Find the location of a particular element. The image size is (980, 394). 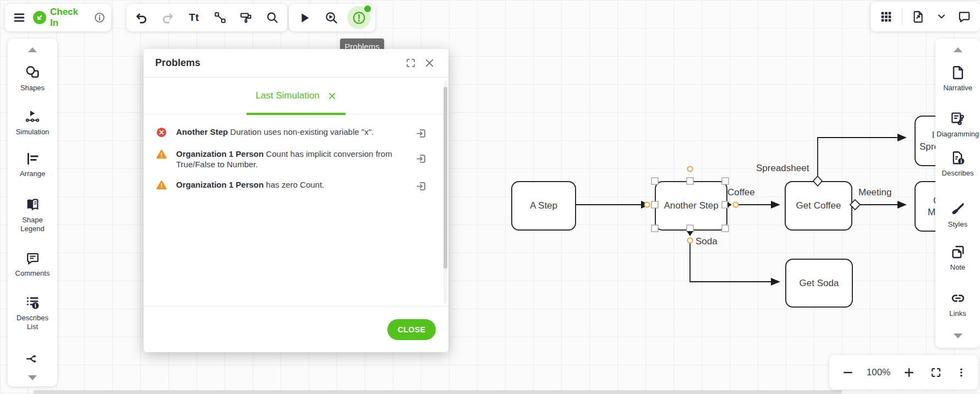

comments-panel-button is located at coordinates (964, 17).